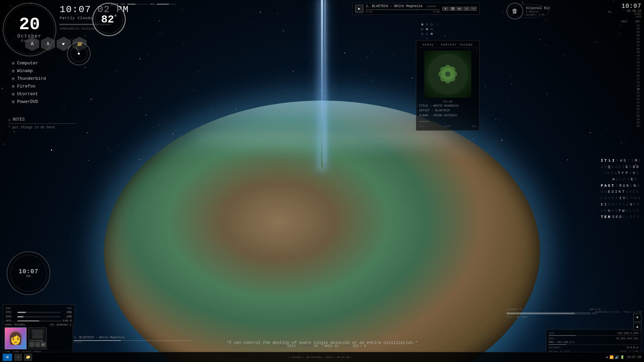  I want to click on genre-label: GENRE - AMBIENT TECHNO, so click(448, 46).